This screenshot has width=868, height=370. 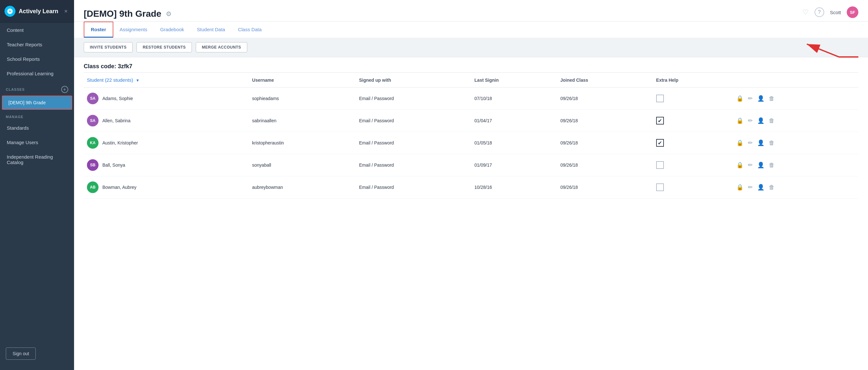 I want to click on tab-class-data: Class Data, so click(x=250, y=30).